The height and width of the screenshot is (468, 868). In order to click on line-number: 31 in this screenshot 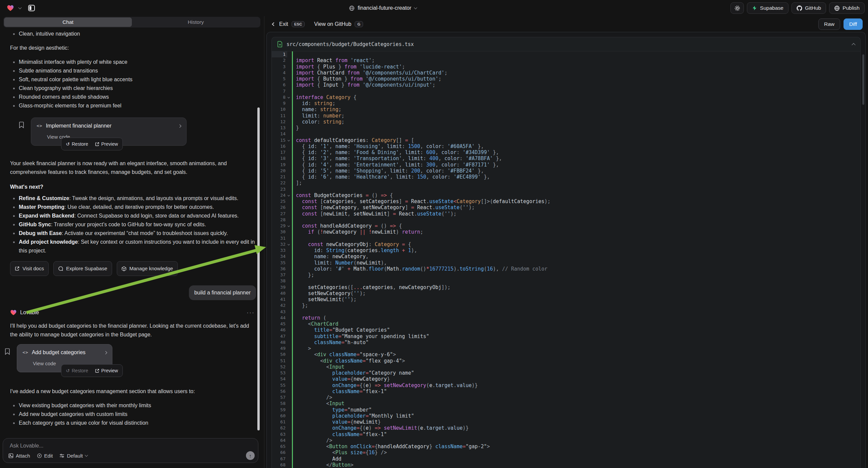, I will do `click(280, 238)`.